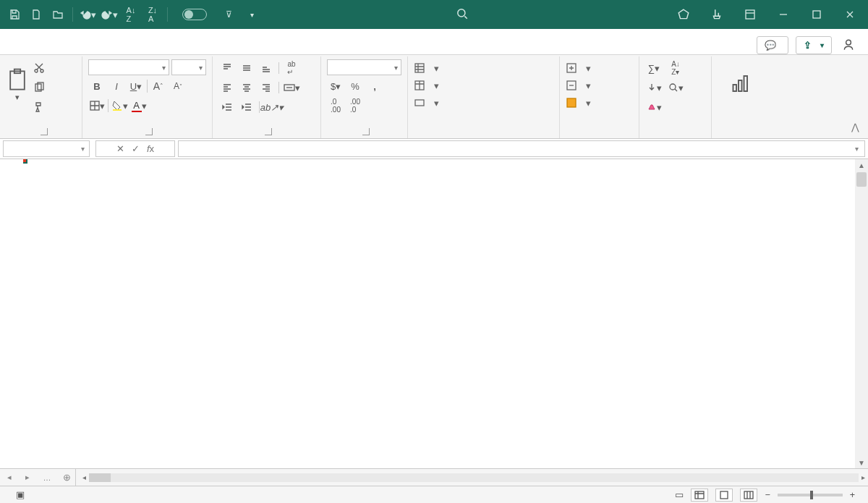 The image size is (868, 503). Describe the element at coordinates (427, 103) in the screenshot. I see `cell-styles-button: ▾` at that location.